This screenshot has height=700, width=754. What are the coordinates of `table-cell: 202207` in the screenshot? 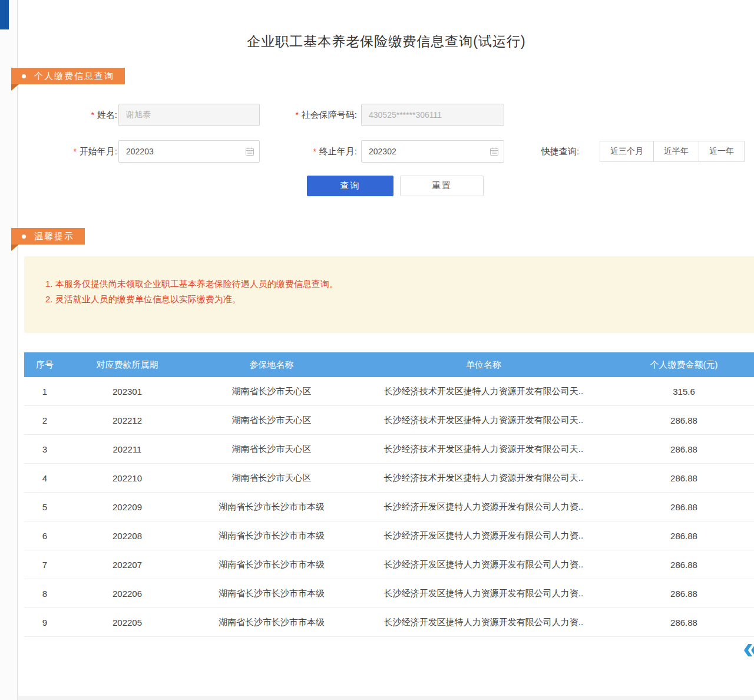 It's located at (127, 564).